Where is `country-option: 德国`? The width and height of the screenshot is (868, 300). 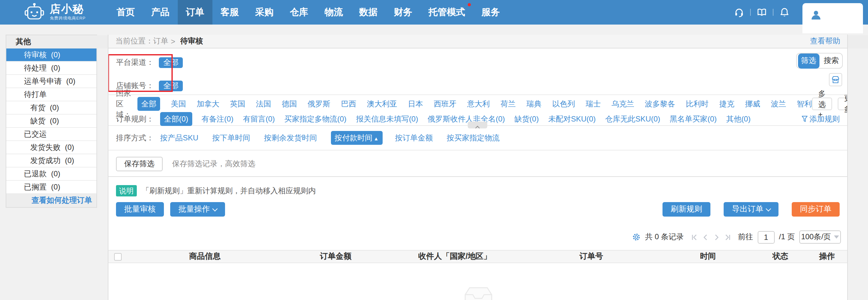 country-option: 德国 is located at coordinates (289, 104).